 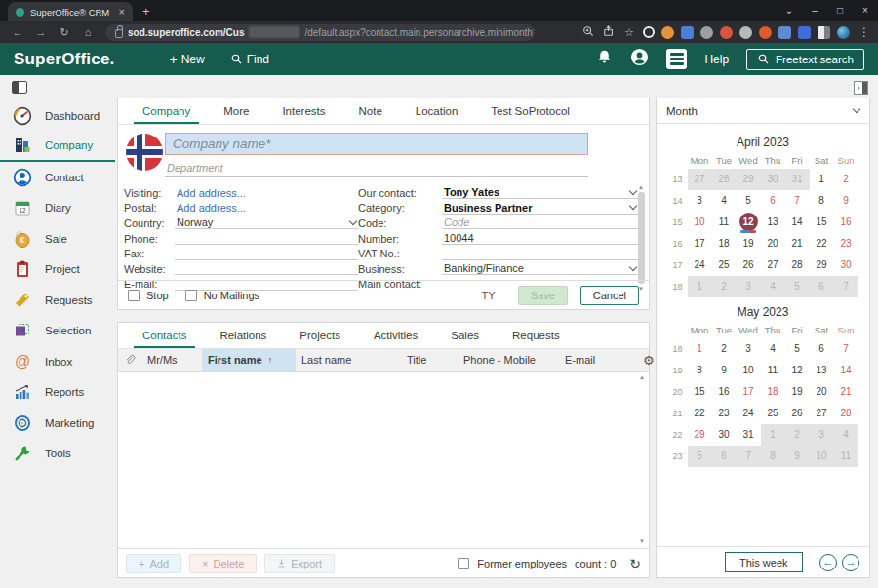 What do you see at coordinates (642, 459) in the screenshot?
I see `table-scrollbar: ▲ ▼` at bounding box center [642, 459].